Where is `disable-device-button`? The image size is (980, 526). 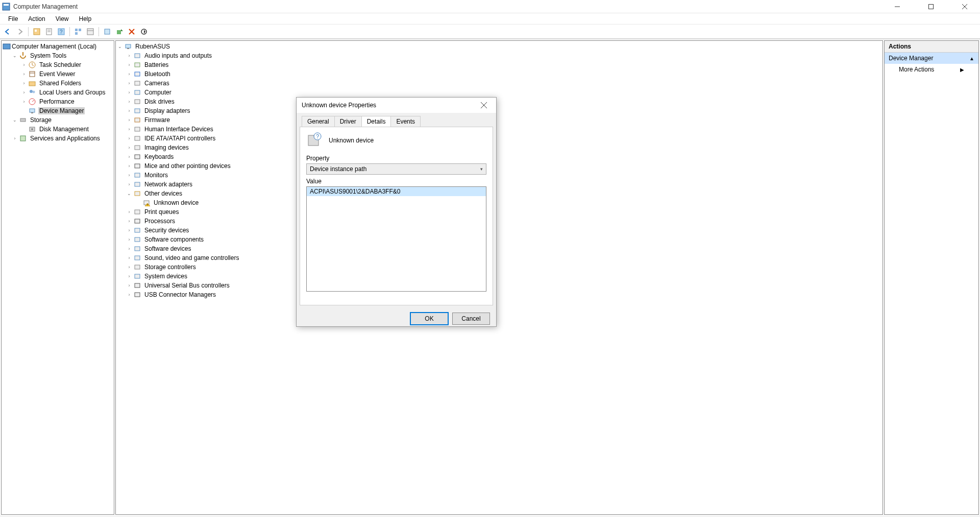 disable-device-button is located at coordinates (144, 32).